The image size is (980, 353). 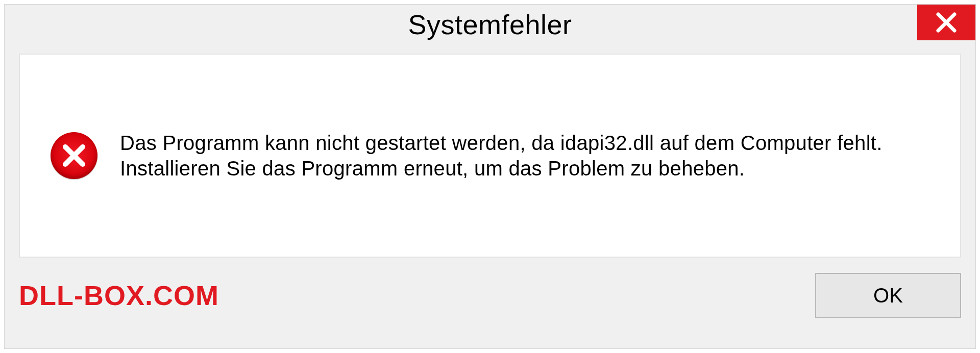 What do you see at coordinates (888, 296) in the screenshot?
I see `ok-button-label: OK` at bounding box center [888, 296].